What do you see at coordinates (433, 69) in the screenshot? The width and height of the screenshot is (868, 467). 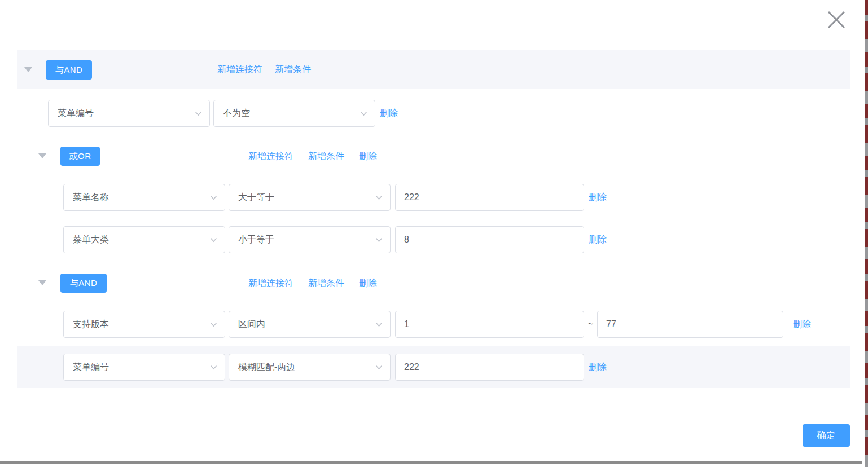 I see `group-header-and-root: 与AND 新增连接符 新增条件` at bounding box center [433, 69].